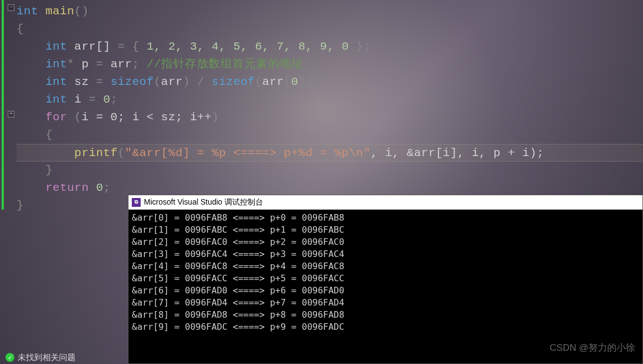 This screenshot has height=364, width=643. What do you see at coordinates (330, 47) in the screenshot?
I see `code-line: int arr[] = { 1, 2, 3, 4, 5, 6, 7, 8, 9,…` at bounding box center [330, 47].